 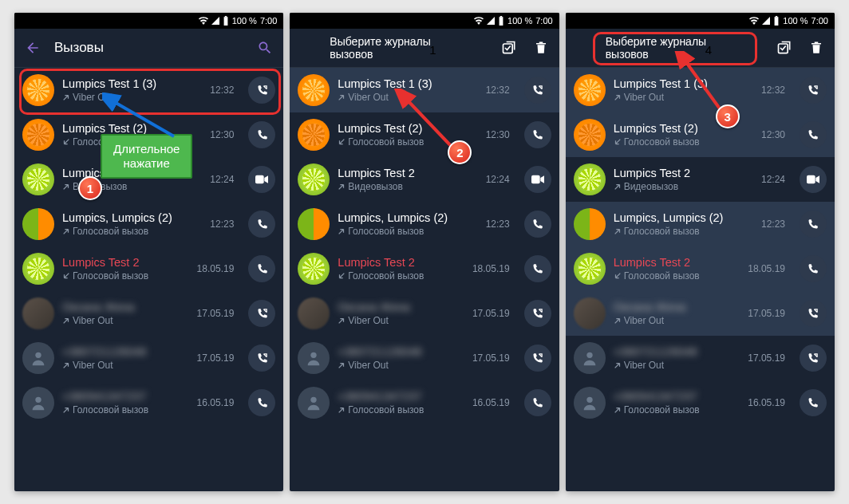 What do you see at coordinates (399, 54) in the screenshot?
I see `appbar-title-line2: вызовов` at bounding box center [399, 54].